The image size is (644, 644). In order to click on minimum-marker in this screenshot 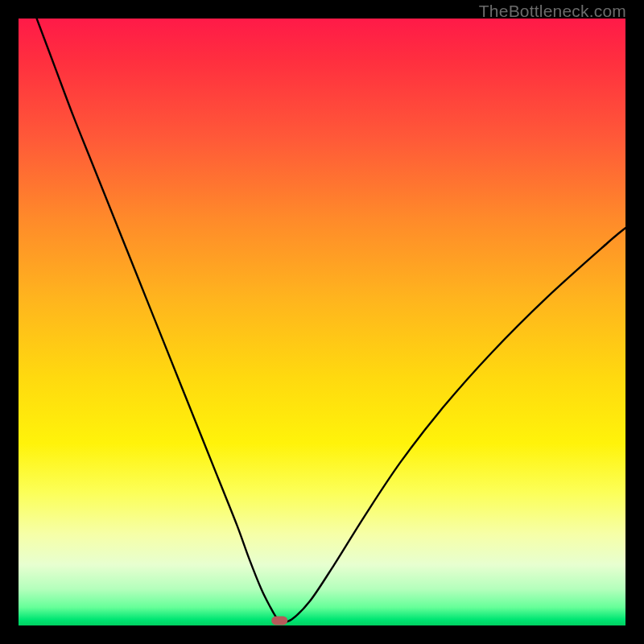, I will do `click(279, 620)`.